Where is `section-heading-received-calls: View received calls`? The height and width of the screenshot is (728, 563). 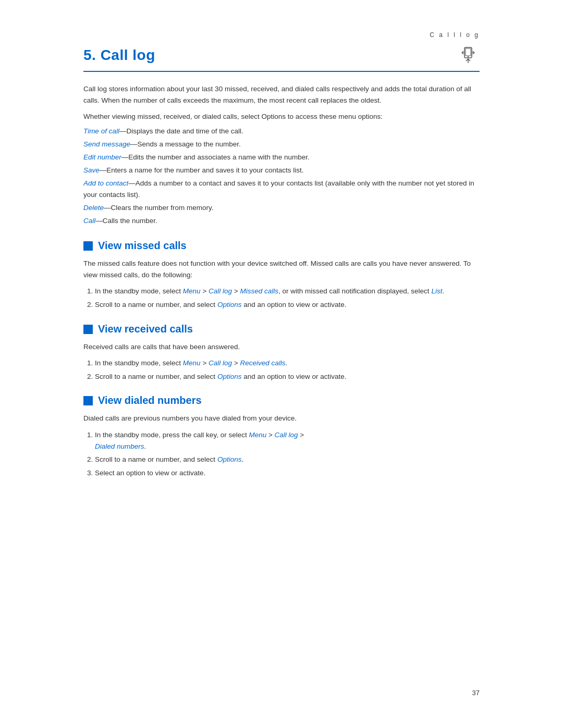 section-heading-received-calls: View received calls is located at coordinates (282, 329).